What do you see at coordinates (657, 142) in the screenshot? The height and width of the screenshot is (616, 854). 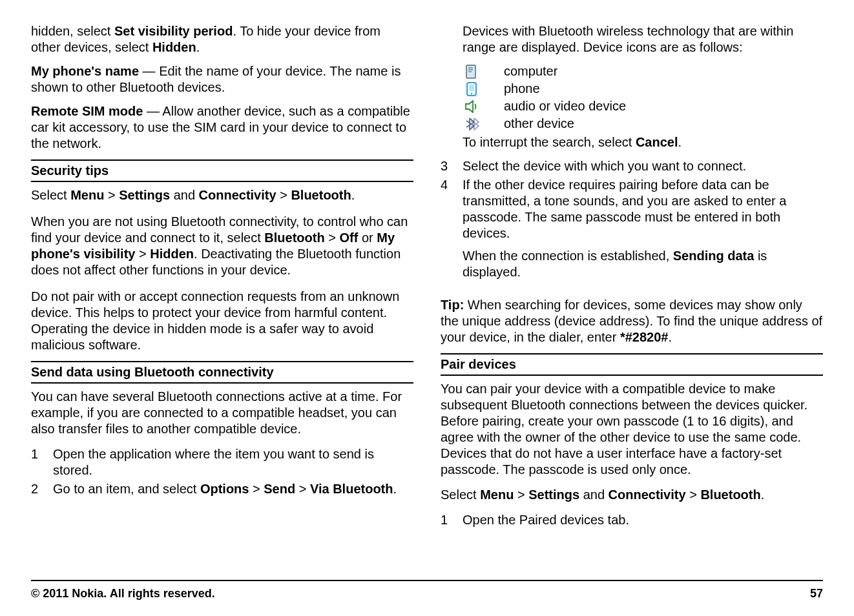 I see `bold-text: Cancel` at bounding box center [657, 142].